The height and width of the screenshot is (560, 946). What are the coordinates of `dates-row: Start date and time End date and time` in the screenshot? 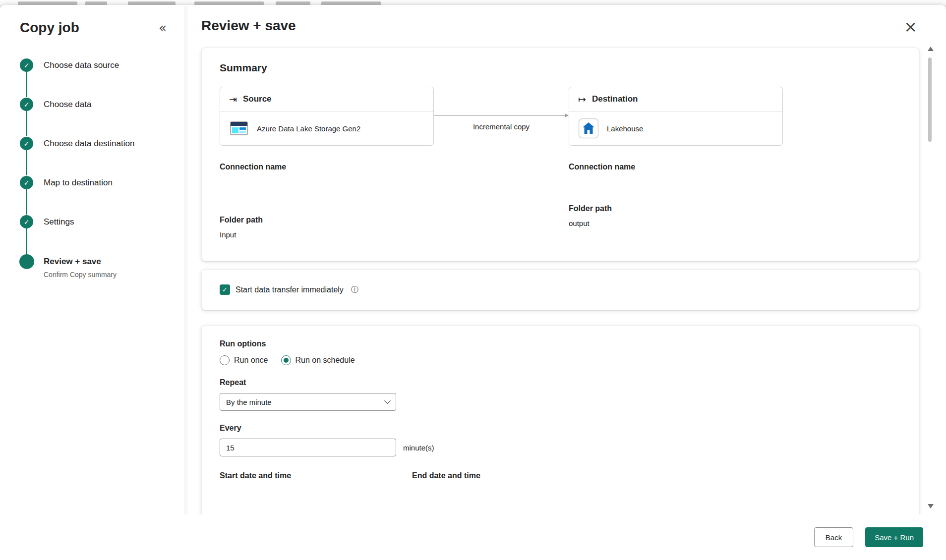 It's located at (560, 476).